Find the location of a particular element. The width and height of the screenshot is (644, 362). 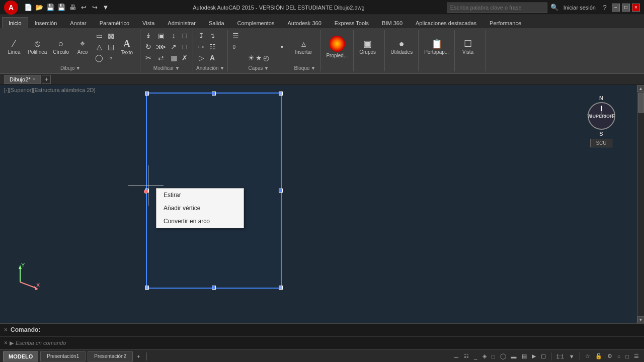

osnap-button: □ is located at coordinates (493, 356).